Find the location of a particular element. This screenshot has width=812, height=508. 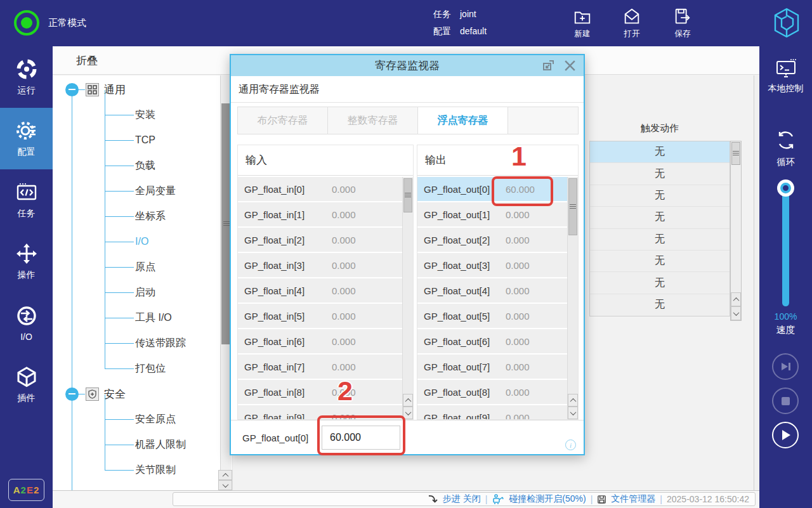

register-row: GP_float_in[5]0.000 is located at coordinates (325, 316).